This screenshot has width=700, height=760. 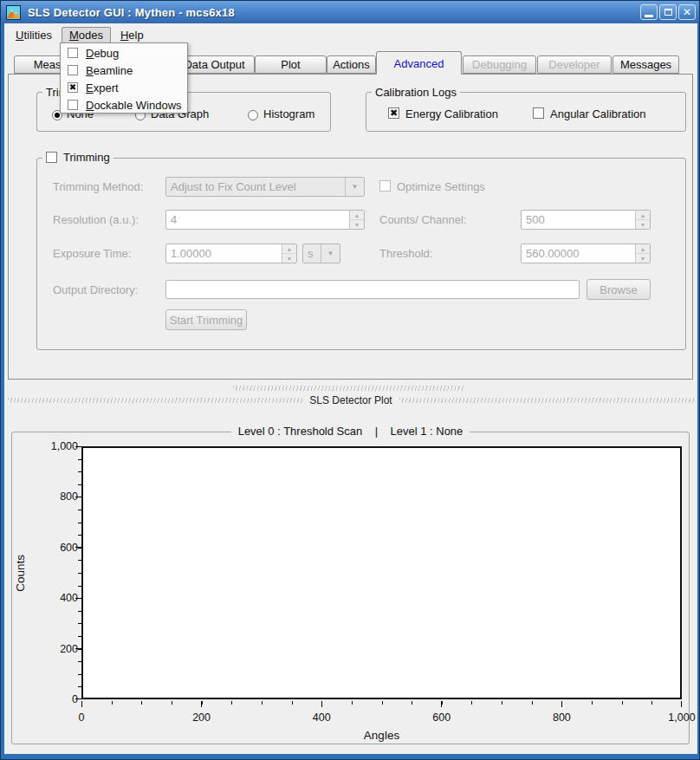 I want to click on menu-item-debug-label: Debug, so click(x=102, y=54).